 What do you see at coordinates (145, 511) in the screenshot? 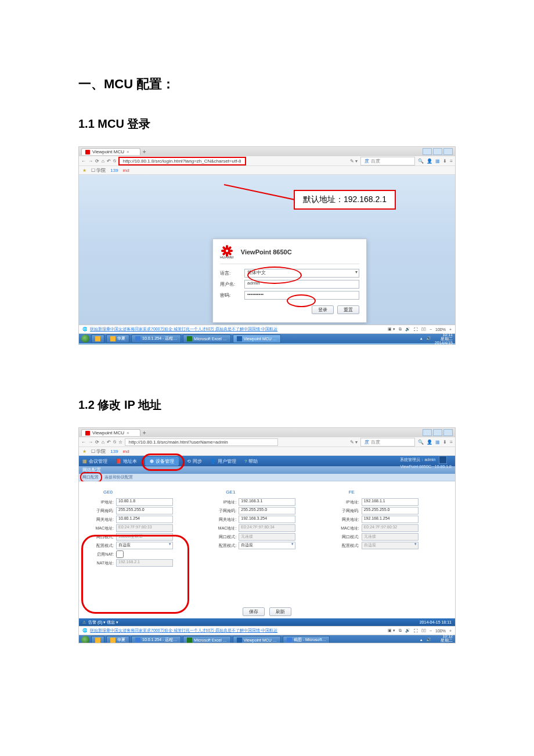
I see `ge0-mask-input: 255.255.255.0` at bounding box center [145, 511].